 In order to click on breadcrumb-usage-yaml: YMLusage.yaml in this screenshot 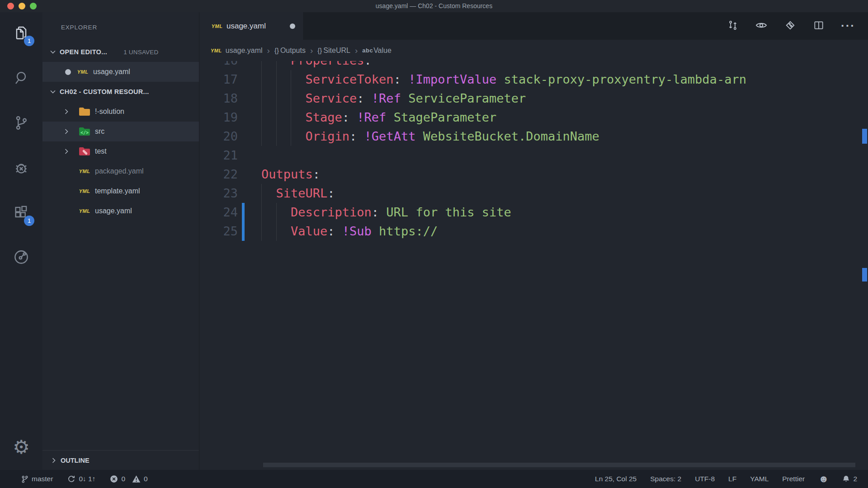, I will do `click(237, 51)`.